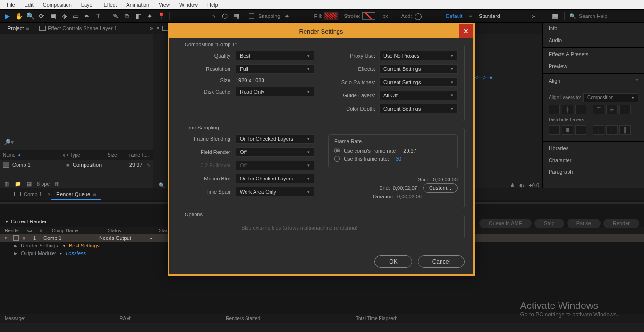  I want to click on render-settings-link: Best Settings, so click(84, 246).